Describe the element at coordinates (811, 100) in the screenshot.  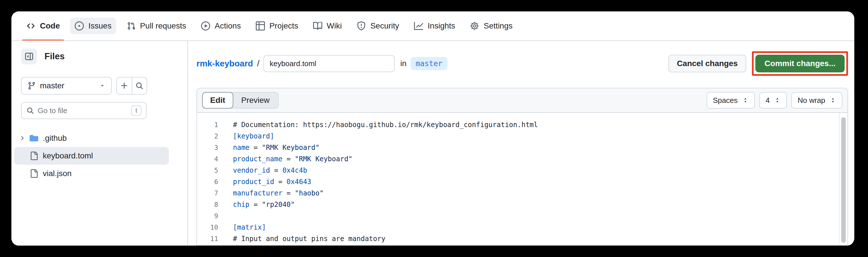
I see `select-value: No wrap` at that location.